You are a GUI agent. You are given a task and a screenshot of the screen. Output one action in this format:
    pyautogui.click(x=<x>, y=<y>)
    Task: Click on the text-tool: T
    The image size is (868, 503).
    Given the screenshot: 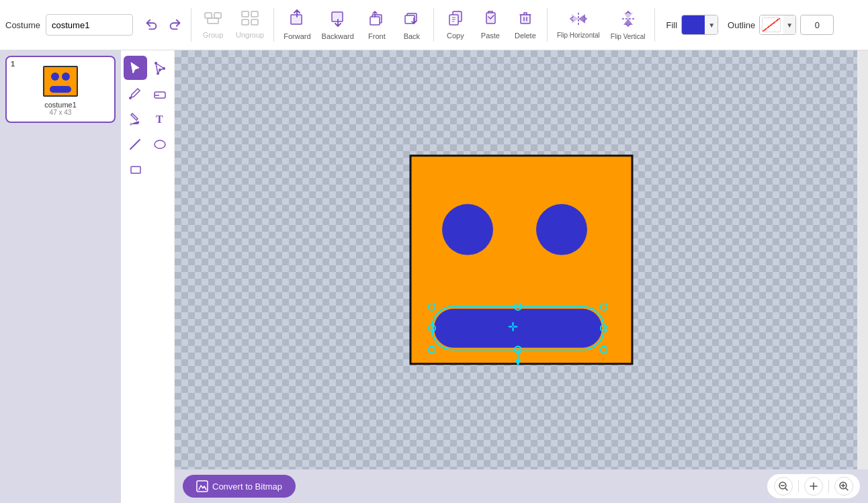 What is the action you would take?
    pyautogui.click(x=160, y=119)
    